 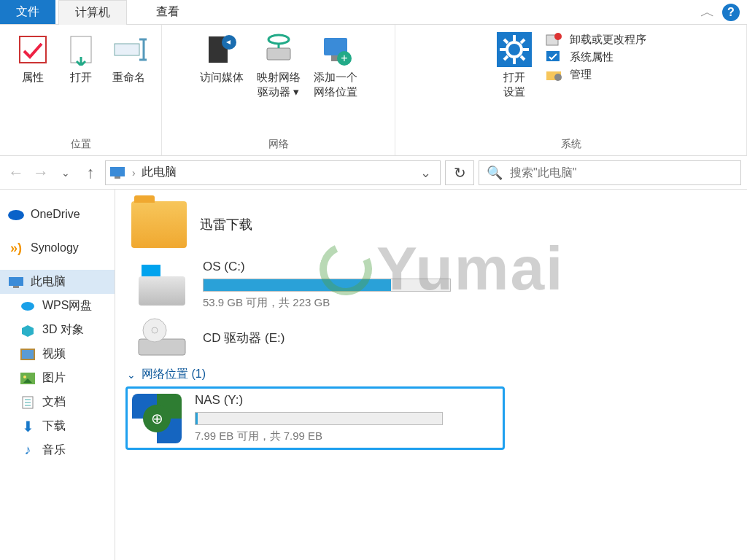 I want to click on folder-xunlei: 迅雷下载, so click(x=431, y=225).